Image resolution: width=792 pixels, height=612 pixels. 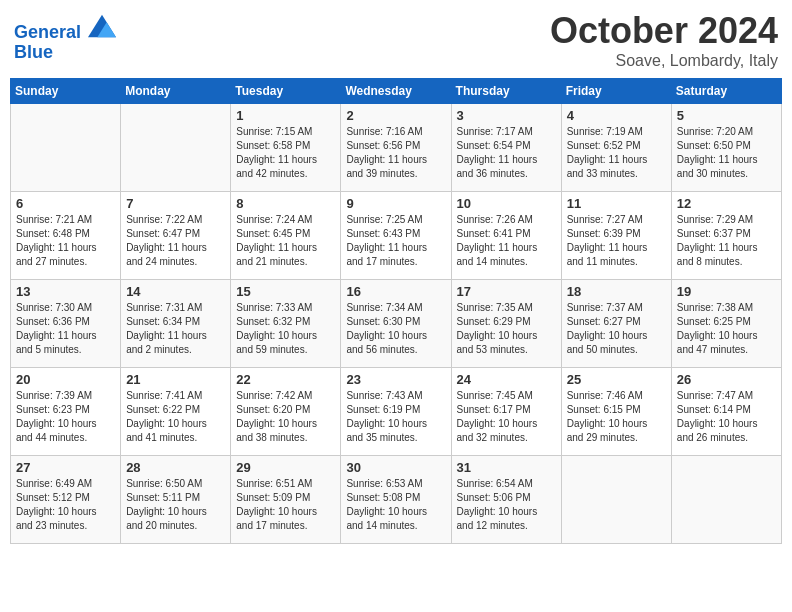 I want to click on calendar-week-3: 13Sunrise: 7:30 AMSunset: 6:36 PMDayligh…, so click(x=396, y=324).